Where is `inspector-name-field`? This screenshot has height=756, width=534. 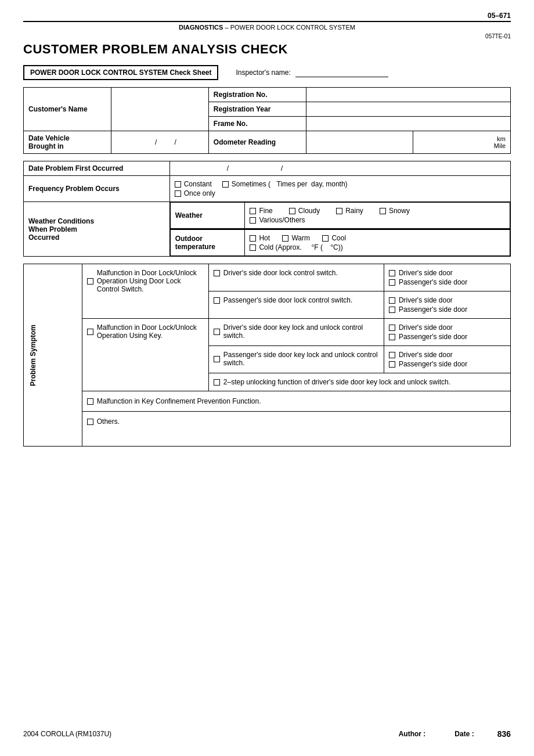
inspector-name-field is located at coordinates (342, 73).